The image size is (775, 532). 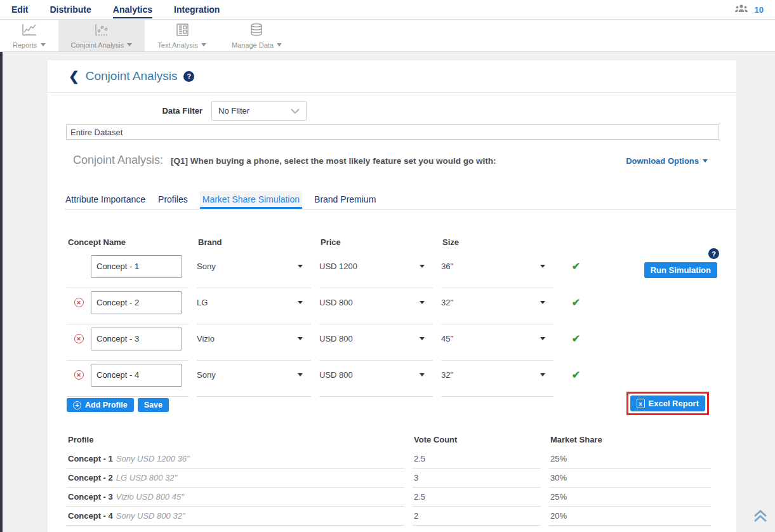 I want to click on double-chevron-up-icon, so click(x=760, y=516).